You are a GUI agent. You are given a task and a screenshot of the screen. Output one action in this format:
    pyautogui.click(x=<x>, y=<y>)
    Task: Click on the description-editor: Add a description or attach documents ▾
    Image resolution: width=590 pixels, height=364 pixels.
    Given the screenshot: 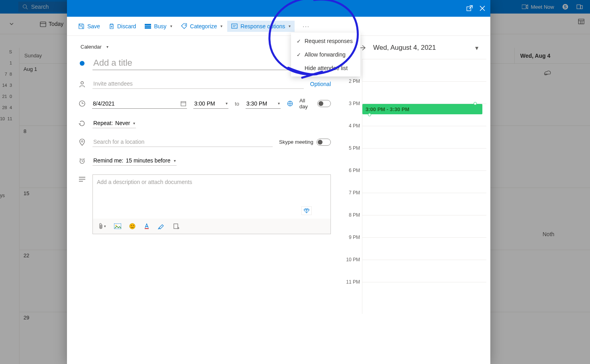 What is the action you would take?
    pyautogui.click(x=212, y=204)
    